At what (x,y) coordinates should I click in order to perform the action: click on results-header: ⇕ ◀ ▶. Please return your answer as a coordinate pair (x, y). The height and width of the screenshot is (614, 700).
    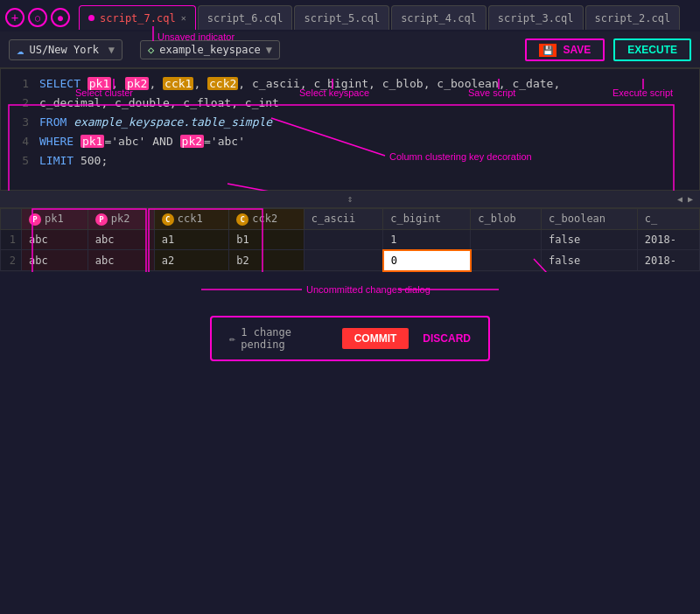
    Looking at the image, I should click on (350, 199).